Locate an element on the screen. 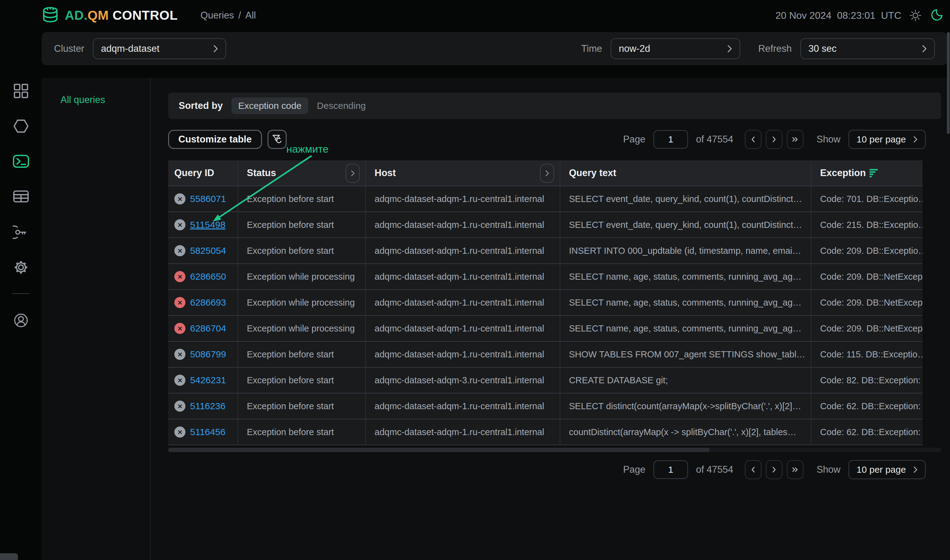 The width and height of the screenshot is (950, 560). query-text-cell: SHOW TABLES FROM 007_agent SETTINGS show… is located at coordinates (686, 355).